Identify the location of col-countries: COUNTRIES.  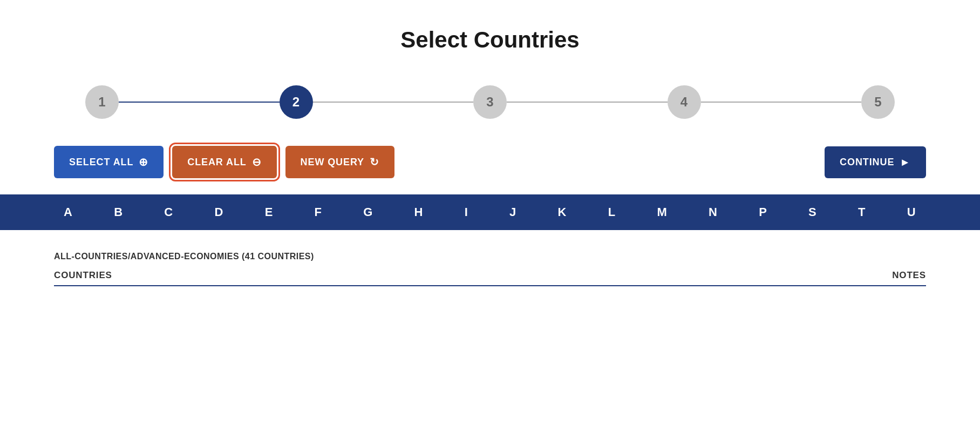
(83, 275).